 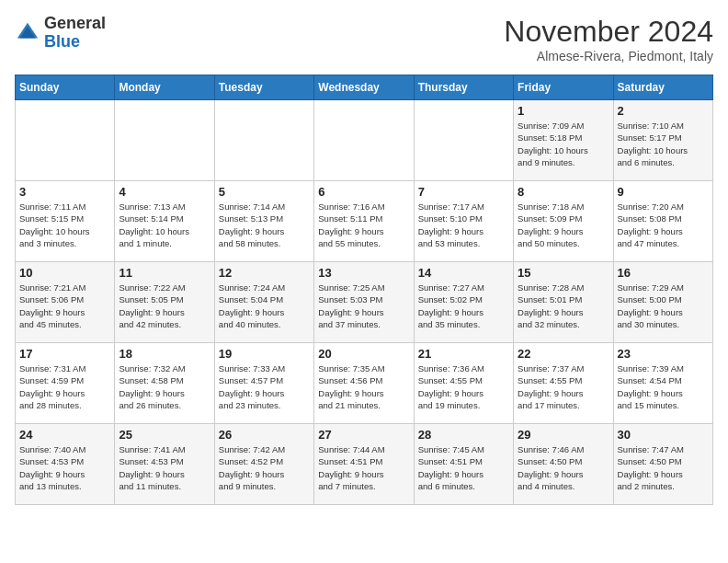 I want to click on day-info: Sunrise: 7:17 AM Sunset: 5:10 PM Dayligh…, so click(x=463, y=224).